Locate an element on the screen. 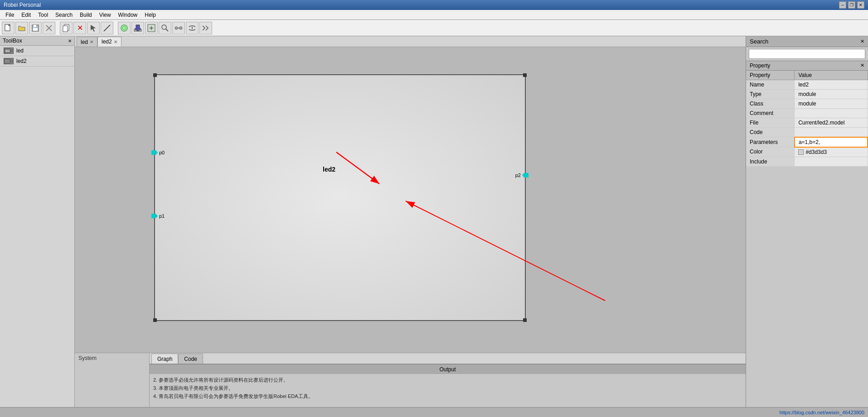 This screenshot has width=868, height=417. corner-handle-tl is located at coordinates (155, 75).